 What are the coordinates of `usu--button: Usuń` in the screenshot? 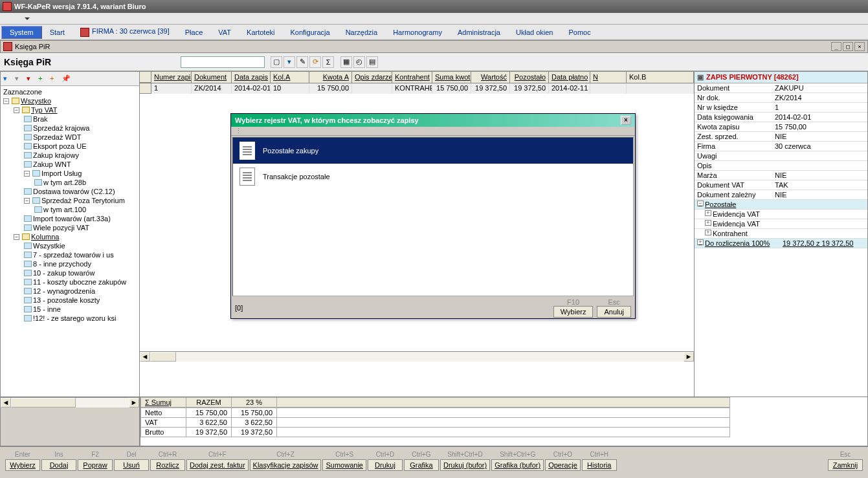 It's located at (131, 465).